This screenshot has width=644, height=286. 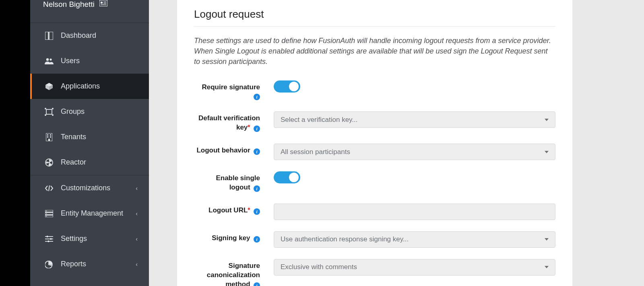 What do you see at coordinates (415, 120) in the screenshot?
I see `select-default-verification-key: Select a verification key...` at bounding box center [415, 120].